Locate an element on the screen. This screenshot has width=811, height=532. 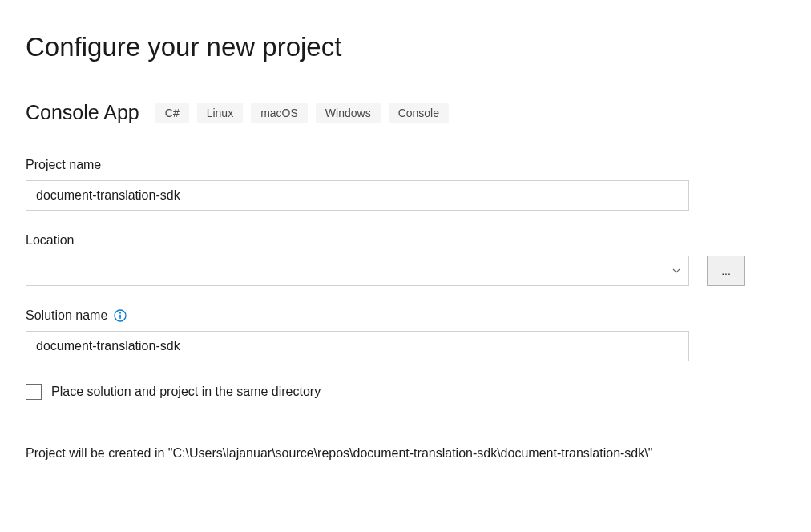
same-directory-checkbox is located at coordinates (34, 392).